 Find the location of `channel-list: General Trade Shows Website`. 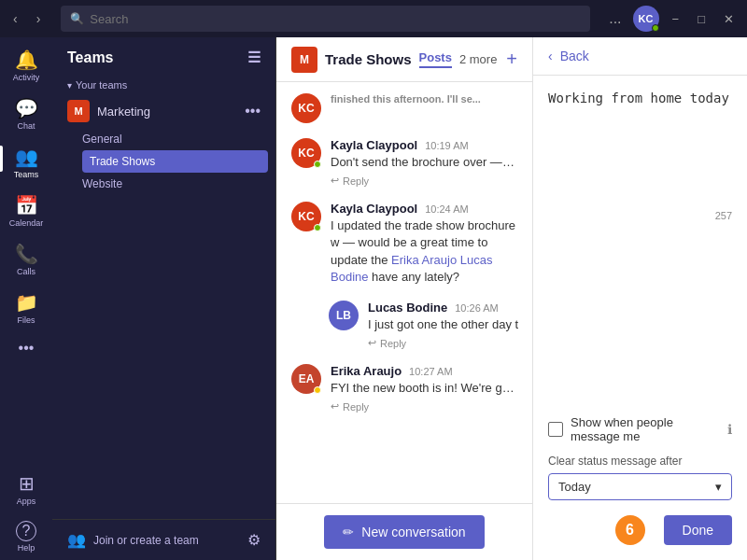

channel-list: General Trade Shows Website is located at coordinates (164, 161).